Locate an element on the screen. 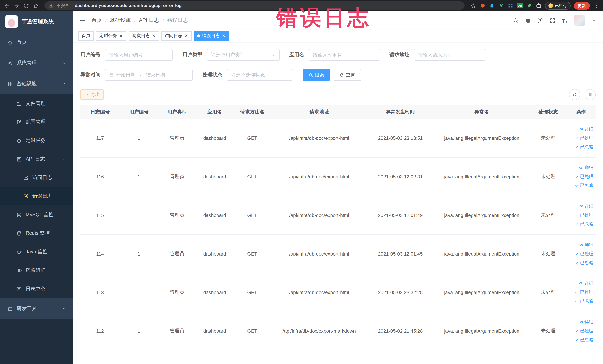 The image size is (603, 364). address-bar: 不安全 dashboard.yudao.iocoder.cn/infra/log… is located at coordinates (255, 5).